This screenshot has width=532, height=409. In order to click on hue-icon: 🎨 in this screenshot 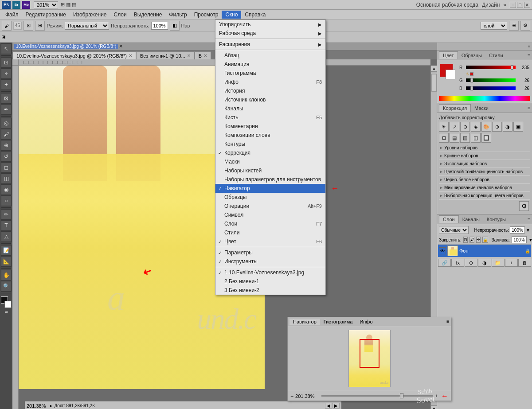, I will do `click(486, 127)`.